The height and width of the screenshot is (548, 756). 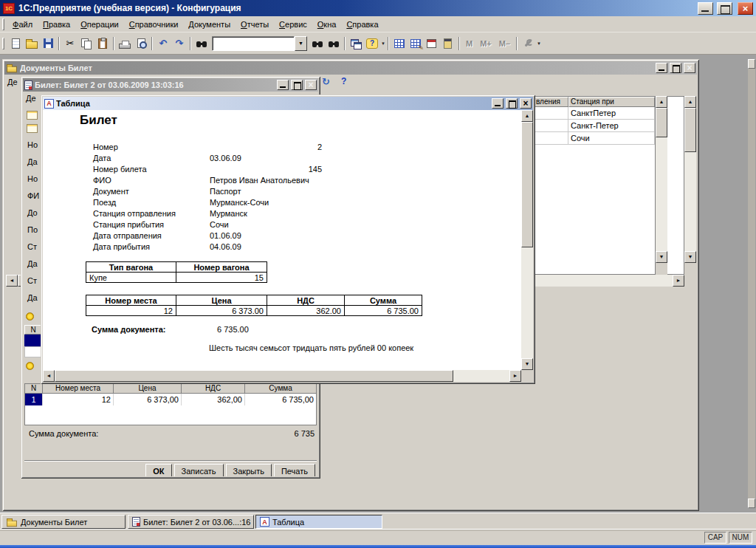 What do you see at coordinates (22, 24) in the screenshot?
I see `menu-file: Файл` at bounding box center [22, 24].